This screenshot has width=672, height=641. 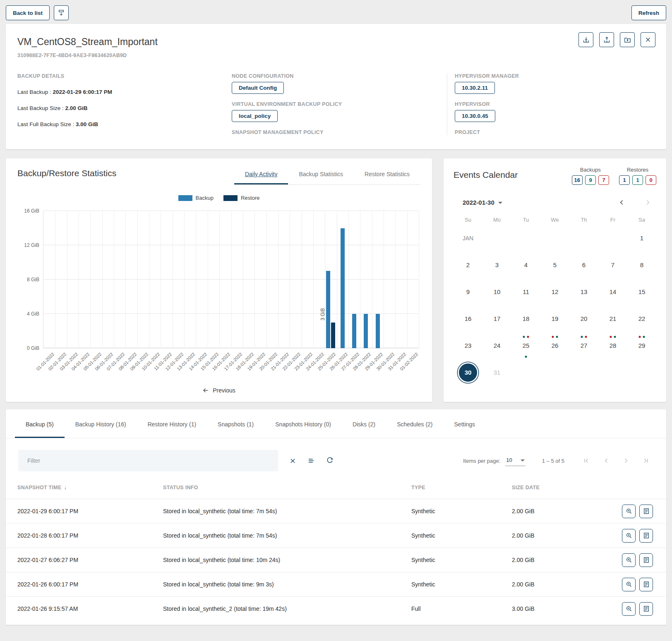 What do you see at coordinates (526, 346) in the screenshot?
I see `calendar-day-25: 25` at bounding box center [526, 346].